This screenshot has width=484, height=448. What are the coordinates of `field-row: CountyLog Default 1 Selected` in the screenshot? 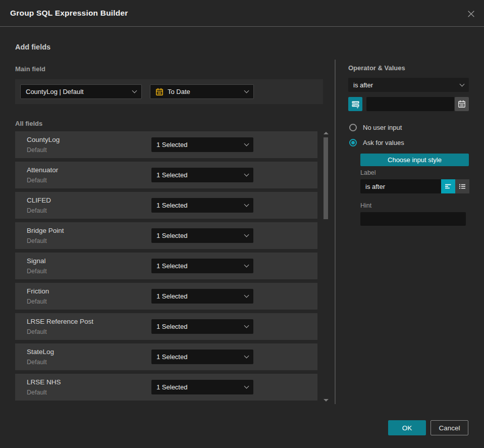 It's located at (167, 144).